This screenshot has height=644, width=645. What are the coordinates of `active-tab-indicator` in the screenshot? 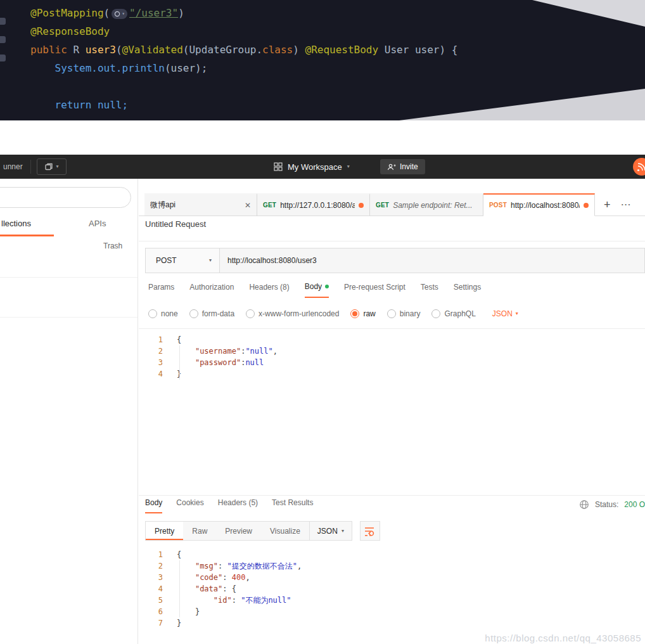 It's located at (27, 236).